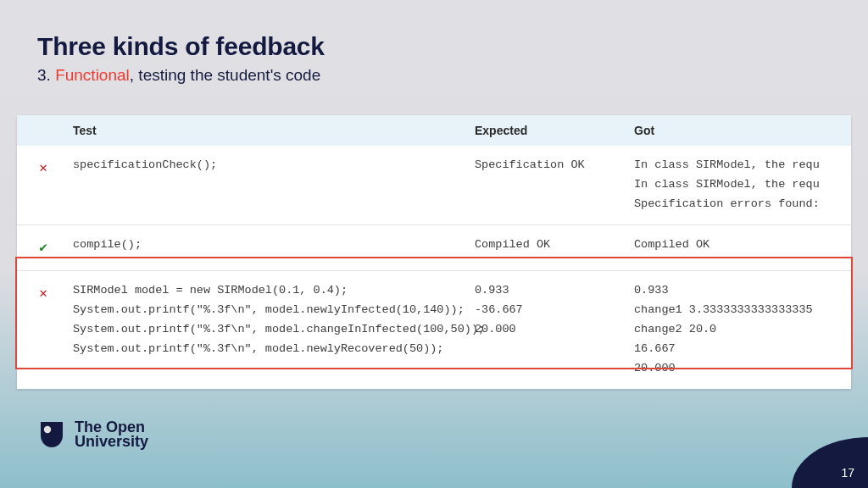 Image resolution: width=868 pixels, height=488 pixels. I want to click on table-row: ✔ compile(); Compiled OK Compiled OK, so click(434, 247).